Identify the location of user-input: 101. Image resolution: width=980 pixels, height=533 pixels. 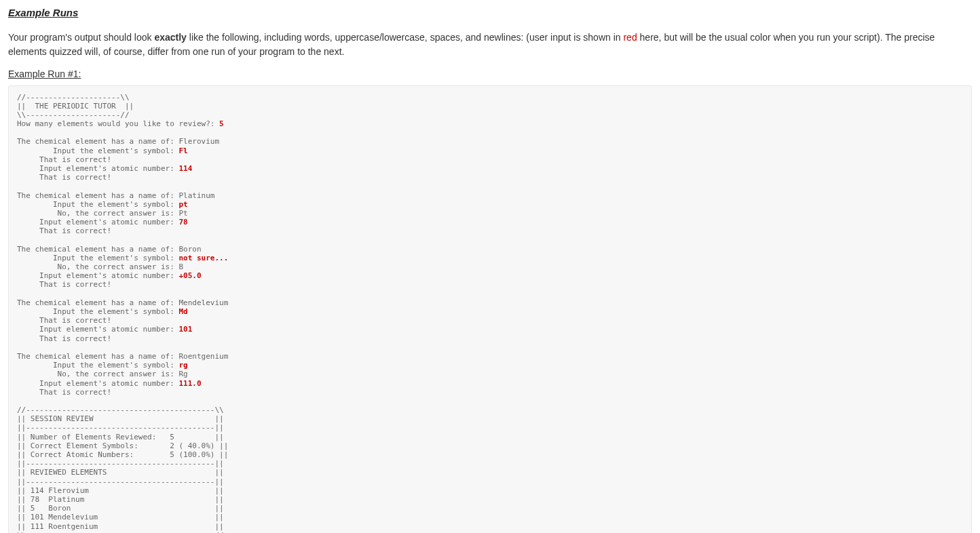
(185, 330).